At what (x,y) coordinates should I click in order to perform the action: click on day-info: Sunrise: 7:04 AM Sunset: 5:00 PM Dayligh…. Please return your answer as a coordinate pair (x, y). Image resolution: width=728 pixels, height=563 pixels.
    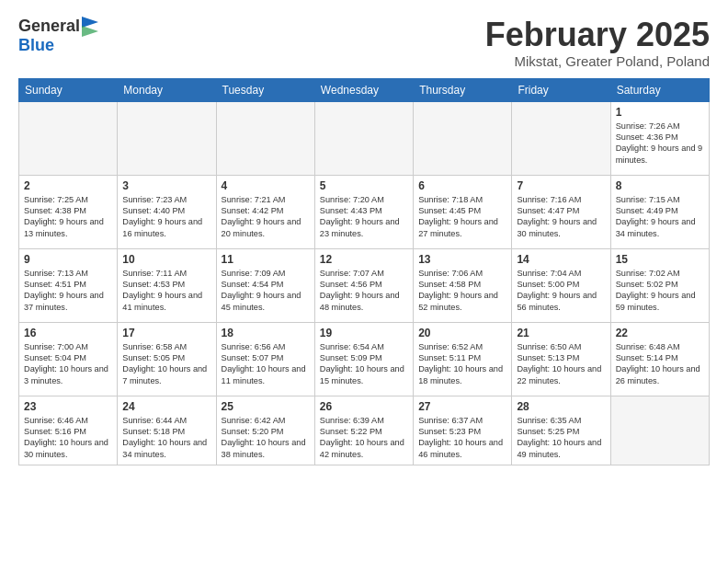
    Looking at the image, I should click on (561, 291).